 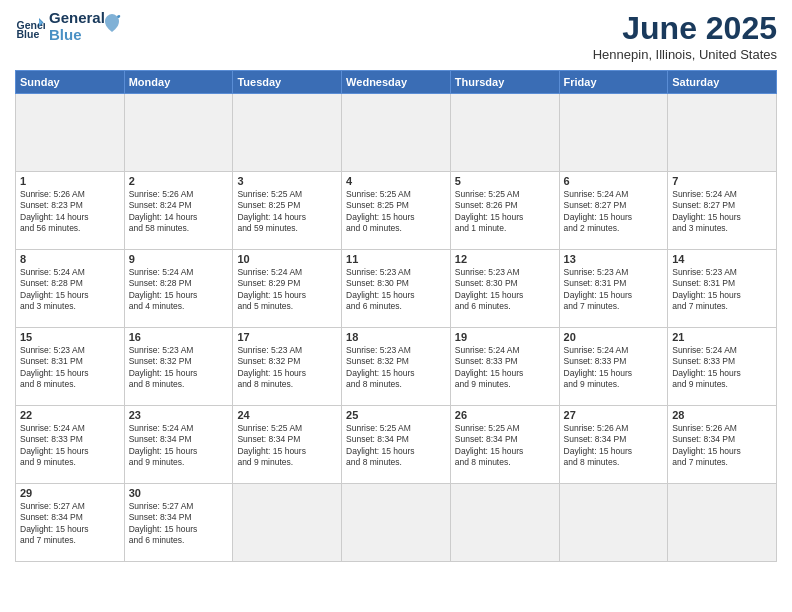 I want to click on day-number: 30, so click(x=179, y=493).